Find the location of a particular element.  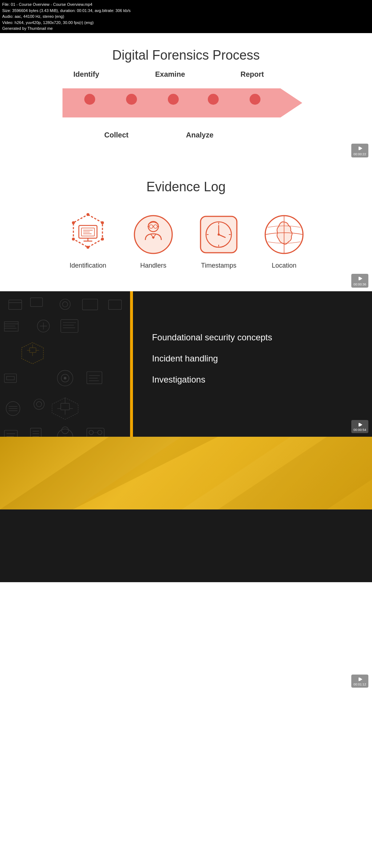

evidence-item-timestamps: Timestamps is located at coordinates (219, 241).